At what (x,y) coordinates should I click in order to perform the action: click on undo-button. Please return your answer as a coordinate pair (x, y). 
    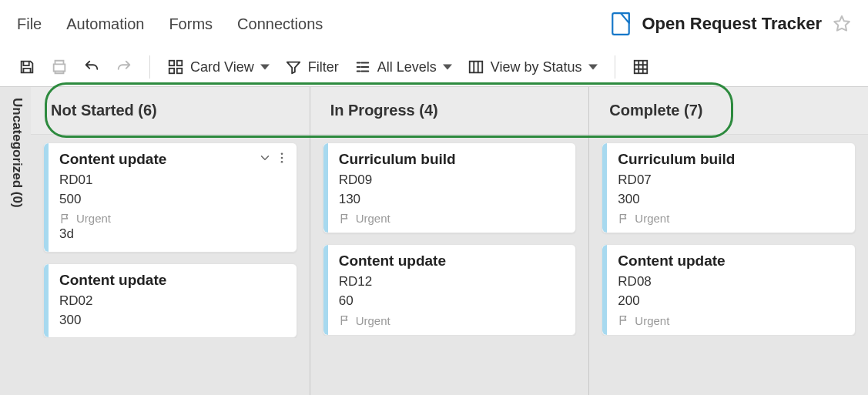
    Looking at the image, I should click on (92, 67).